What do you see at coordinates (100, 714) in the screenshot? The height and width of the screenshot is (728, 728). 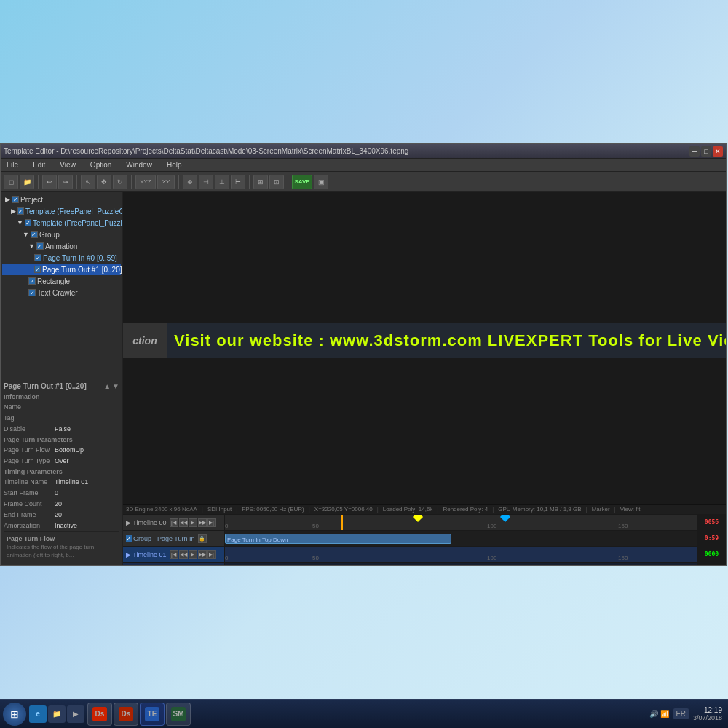 I see `taskbar-app-ds1: Ds` at bounding box center [100, 714].